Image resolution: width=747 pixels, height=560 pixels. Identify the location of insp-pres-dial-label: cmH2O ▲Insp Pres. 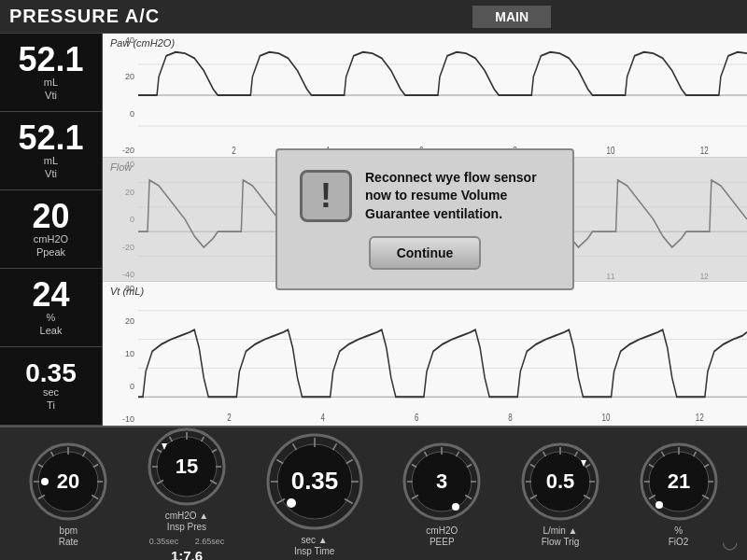
(187, 522).